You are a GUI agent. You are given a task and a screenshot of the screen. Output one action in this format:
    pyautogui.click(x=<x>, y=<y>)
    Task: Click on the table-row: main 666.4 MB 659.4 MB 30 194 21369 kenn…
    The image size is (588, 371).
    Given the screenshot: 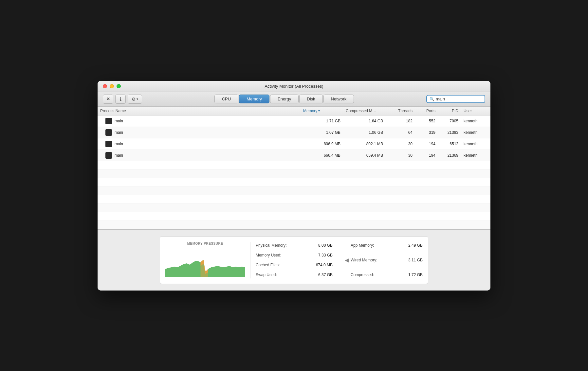 What is the action you would take?
    pyautogui.click(x=294, y=156)
    